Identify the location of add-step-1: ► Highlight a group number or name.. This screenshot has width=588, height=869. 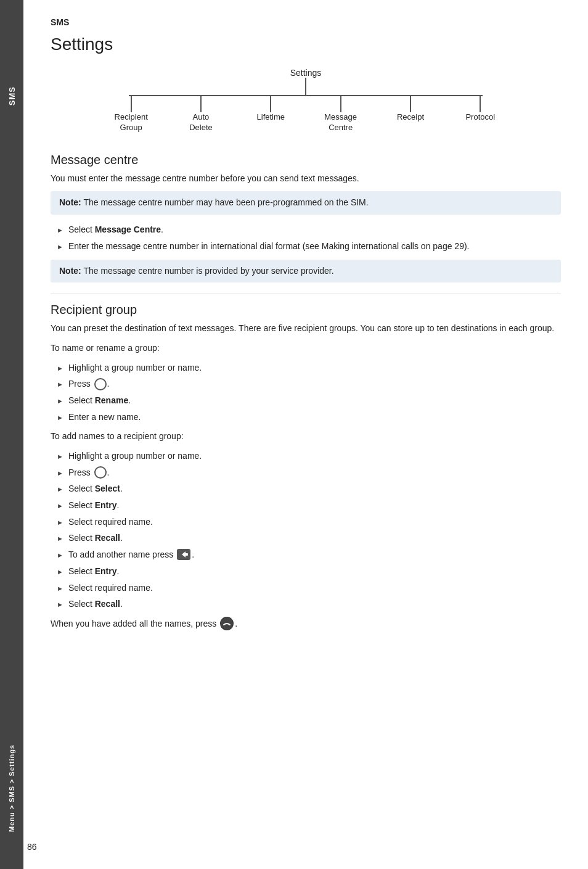
(309, 456).